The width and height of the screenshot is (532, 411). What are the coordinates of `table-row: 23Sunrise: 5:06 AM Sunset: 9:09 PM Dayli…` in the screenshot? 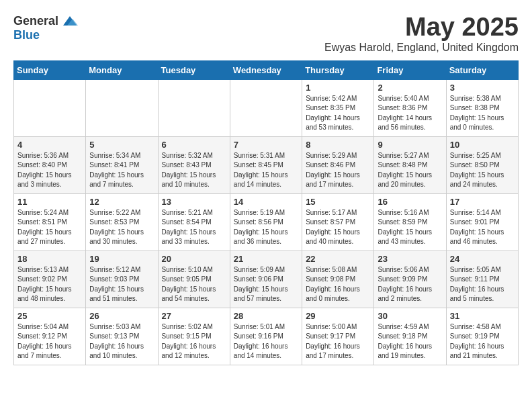 It's located at (410, 279).